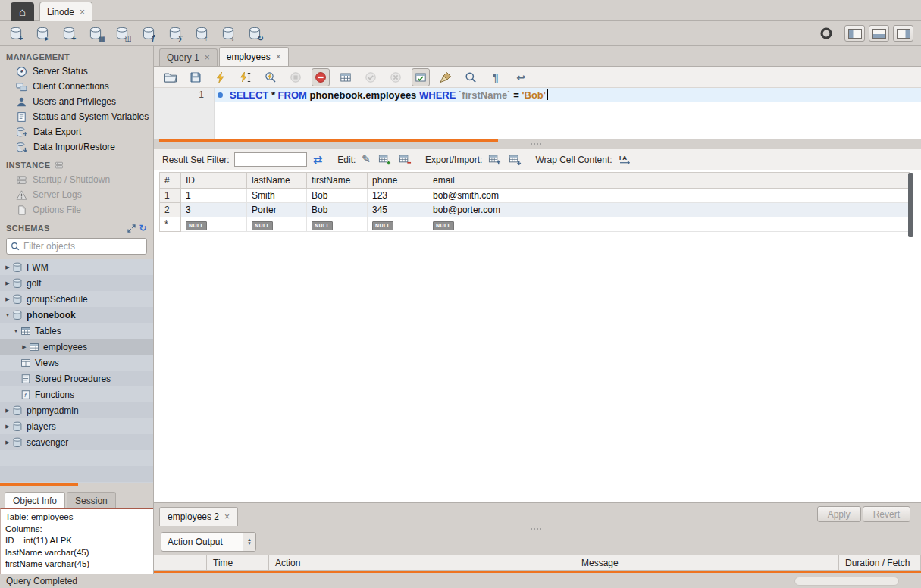 This screenshot has width=921, height=588. What do you see at coordinates (371, 77) in the screenshot?
I see `commit-icon` at bounding box center [371, 77].